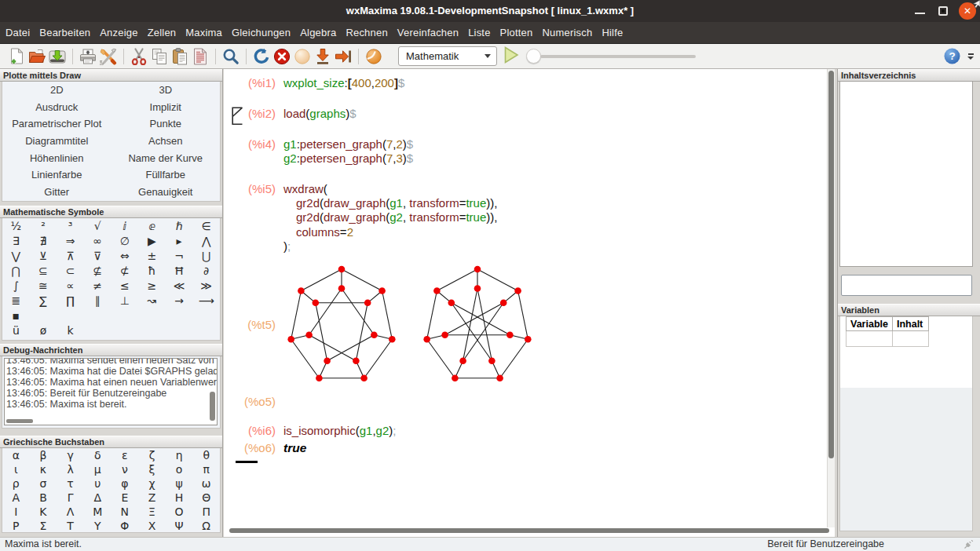 This screenshot has width=980, height=551. Describe the element at coordinates (97, 512) in the screenshot. I see `greek-button: Μ` at that location.